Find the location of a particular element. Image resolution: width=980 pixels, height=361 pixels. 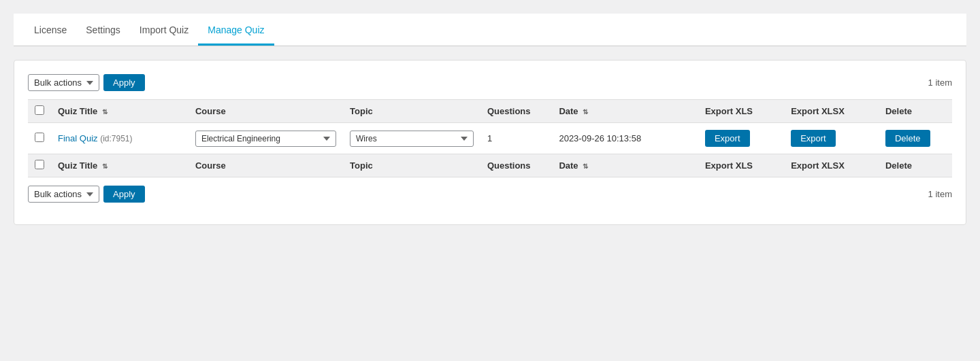

footer-quiz-title: Quiz Title ⇅ is located at coordinates (120, 166).